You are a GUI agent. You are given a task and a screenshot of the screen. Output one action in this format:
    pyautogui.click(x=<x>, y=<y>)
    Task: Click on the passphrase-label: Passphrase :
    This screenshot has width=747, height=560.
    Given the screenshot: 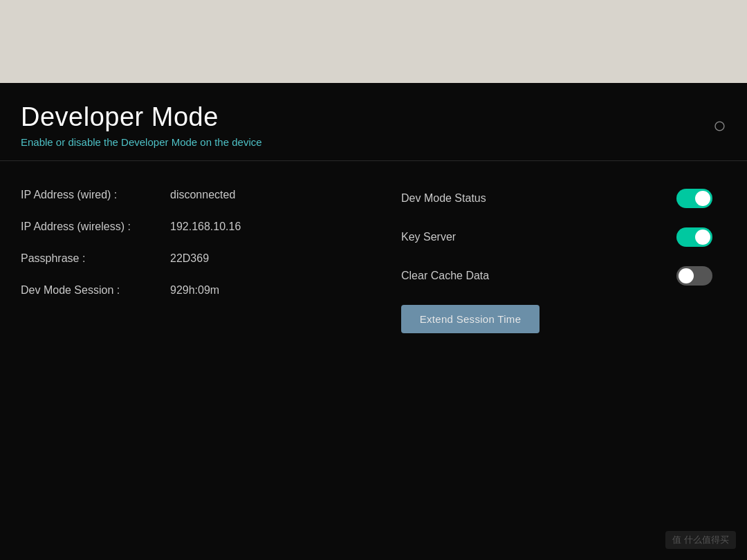 What is the action you would take?
    pyautogui.click(x=90, y=259)
    